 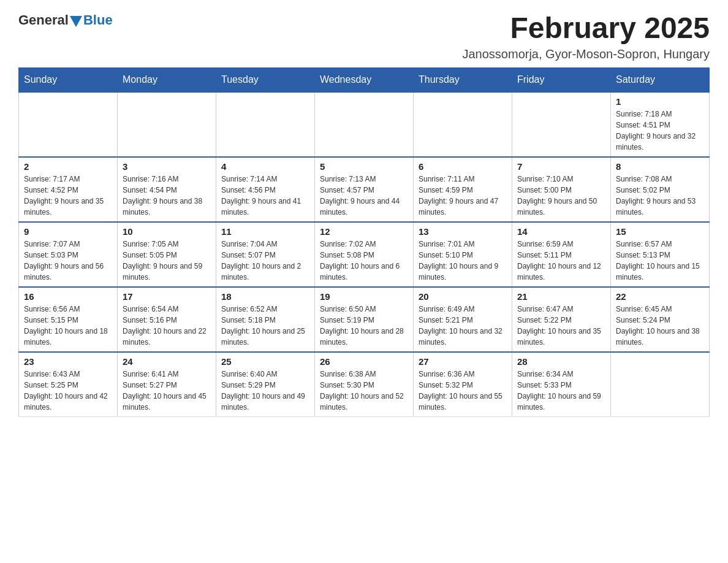 What do you see at coordinates (364, 255) in the screenshot?
I see `calendar-week-row: 9Sunrise: 7:07 AMSunset: 5:03 PMDaylight…` at bounding box center [364, 255].